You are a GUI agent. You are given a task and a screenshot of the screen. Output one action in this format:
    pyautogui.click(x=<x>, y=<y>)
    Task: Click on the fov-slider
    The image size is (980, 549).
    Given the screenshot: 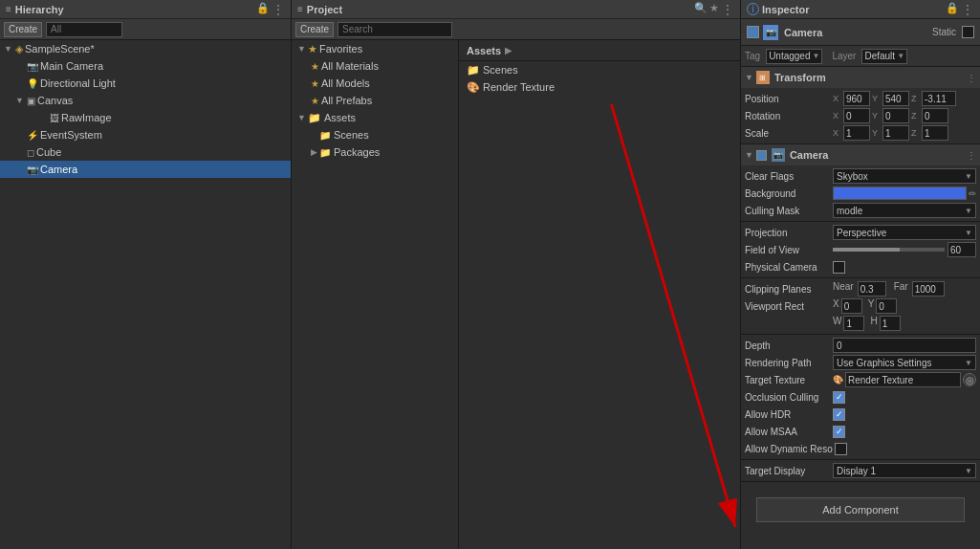 What is the action you would take?
    pyautogui.click(x=889, y=250)
    